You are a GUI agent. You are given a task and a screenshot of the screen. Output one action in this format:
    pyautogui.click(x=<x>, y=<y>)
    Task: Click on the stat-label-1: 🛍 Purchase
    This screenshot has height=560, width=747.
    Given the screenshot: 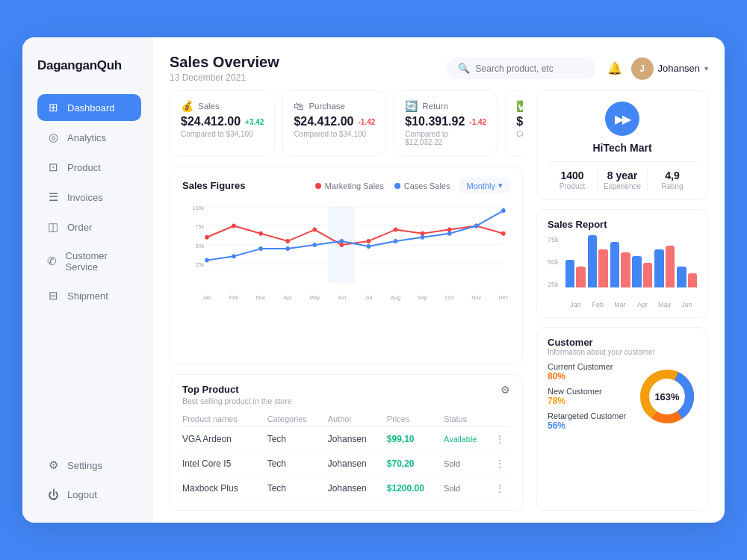 What is the action you would take?
    pyautogui.click(x=335, y=106)
    